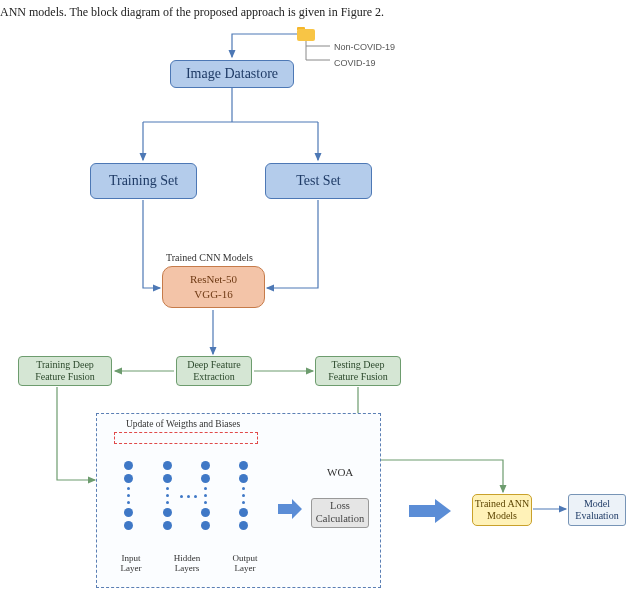  I want to click on output-l1: Output, so click(244, 558).